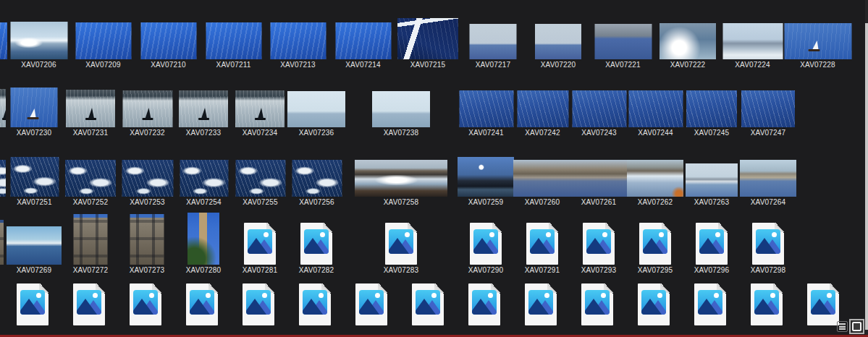 Image resolution: width=868 pixels, height=337 pixels. What do you see at coordinates (260, 242) in the screenshot?
I see `file-item: XAV07281` at bounding box center [260, 242].